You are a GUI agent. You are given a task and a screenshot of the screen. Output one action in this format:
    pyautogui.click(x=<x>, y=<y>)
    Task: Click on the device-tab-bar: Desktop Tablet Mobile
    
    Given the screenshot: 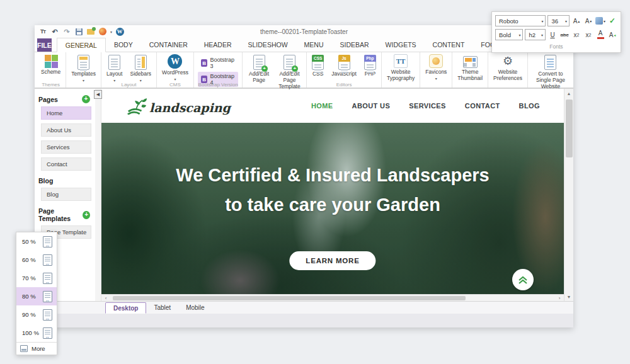 What is the action you would take?
    pyautogui.click(x=304, y=307)
    